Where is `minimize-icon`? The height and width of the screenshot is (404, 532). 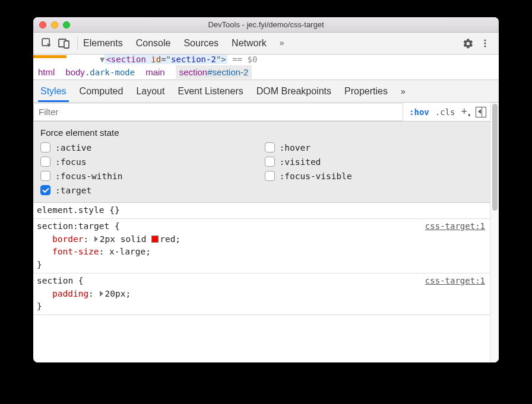 minimize-icon is located at coordinates (55, 25).